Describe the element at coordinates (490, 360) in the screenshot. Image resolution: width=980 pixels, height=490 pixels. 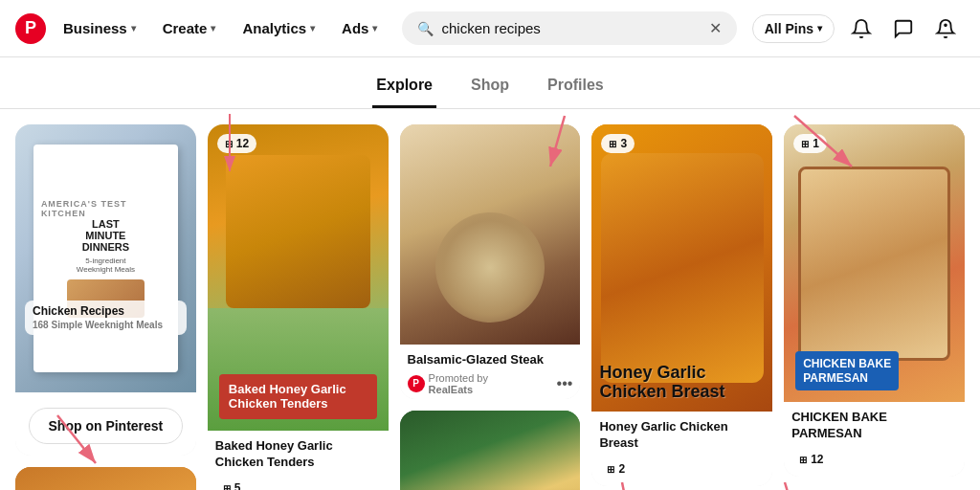
I see `steak-title: Balsamic-Glazed Steak` at that location.